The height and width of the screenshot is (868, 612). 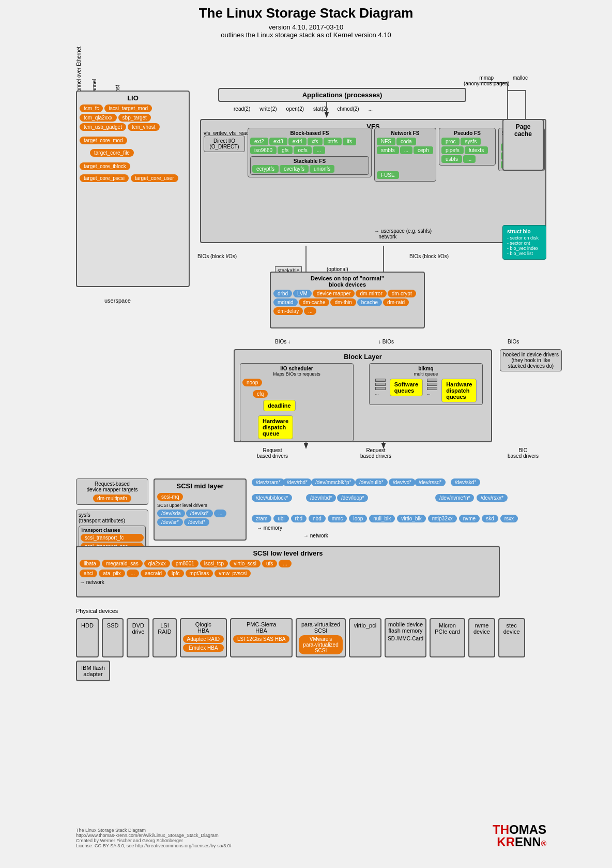 What do you see at coordinates (429, 257) in the screenshot?
I see `bios-label-top-right: BIOs (block I/Os)` at bounding box center [429, 257].